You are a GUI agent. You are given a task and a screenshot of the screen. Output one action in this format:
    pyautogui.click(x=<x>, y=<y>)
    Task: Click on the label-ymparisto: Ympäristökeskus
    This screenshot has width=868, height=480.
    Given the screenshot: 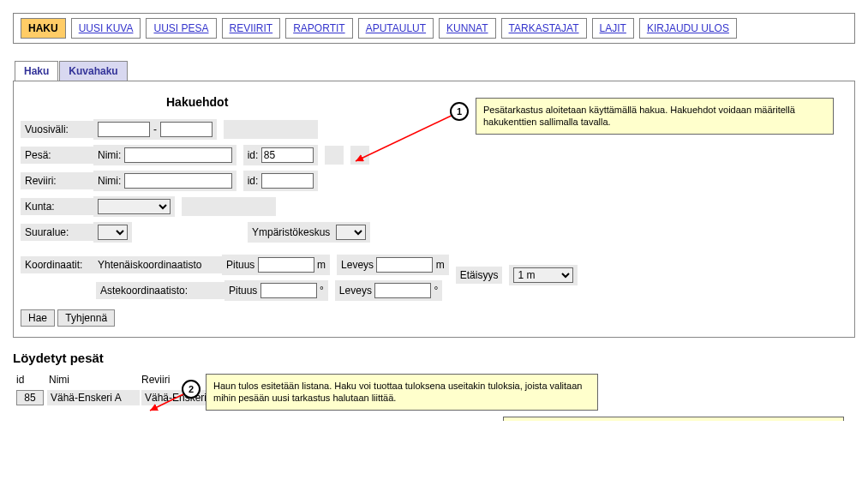 What is the action you would take?
    pyautogui.click(x=291, y=232)
    